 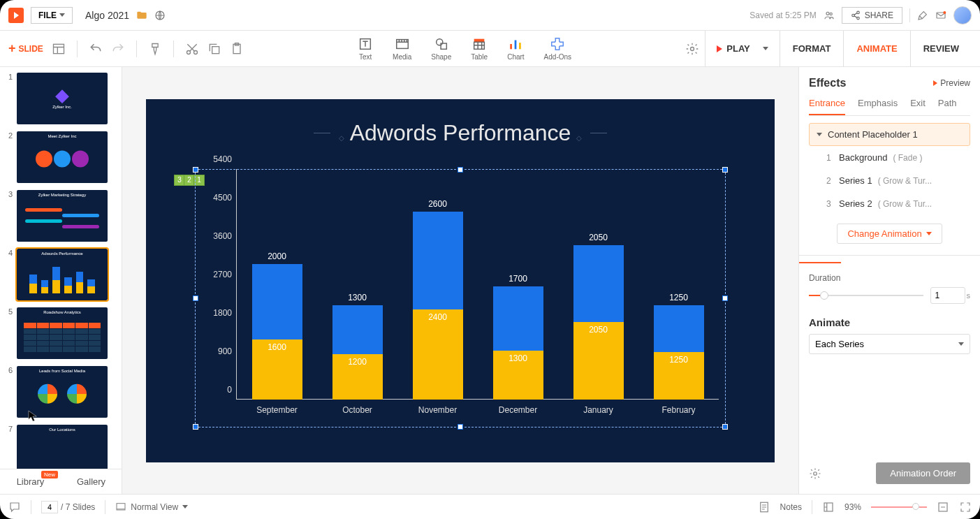 What do you see at coordinates (829, 15) in the screenshot?
I see `collaborators-icon` at bounding box center [829, 15].